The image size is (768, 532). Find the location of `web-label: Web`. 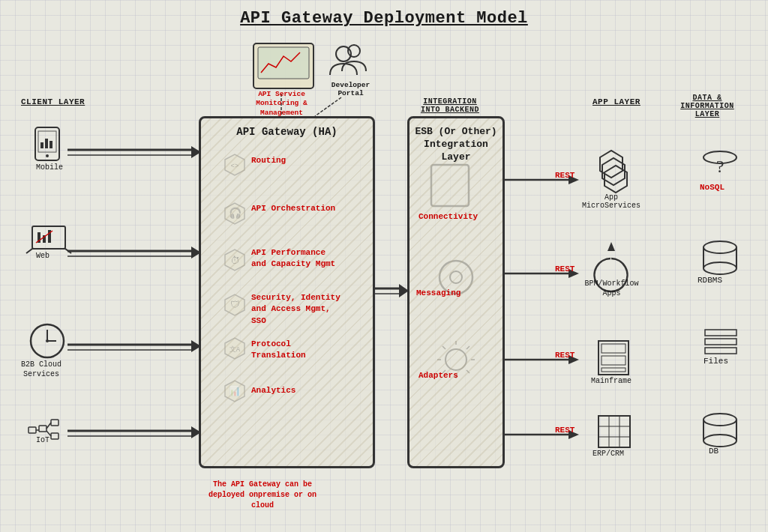

web-label: Web is located at coordinates (43, 256).